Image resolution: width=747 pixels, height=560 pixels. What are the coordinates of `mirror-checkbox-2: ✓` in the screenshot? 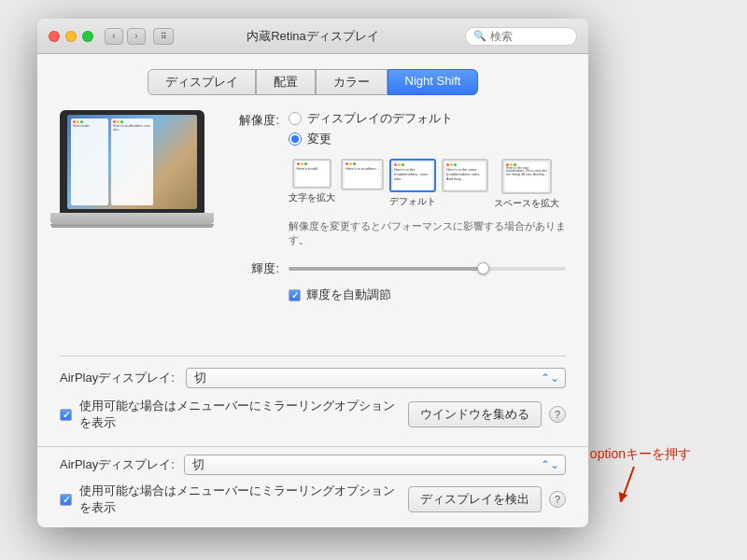 It's located at (65, 500).